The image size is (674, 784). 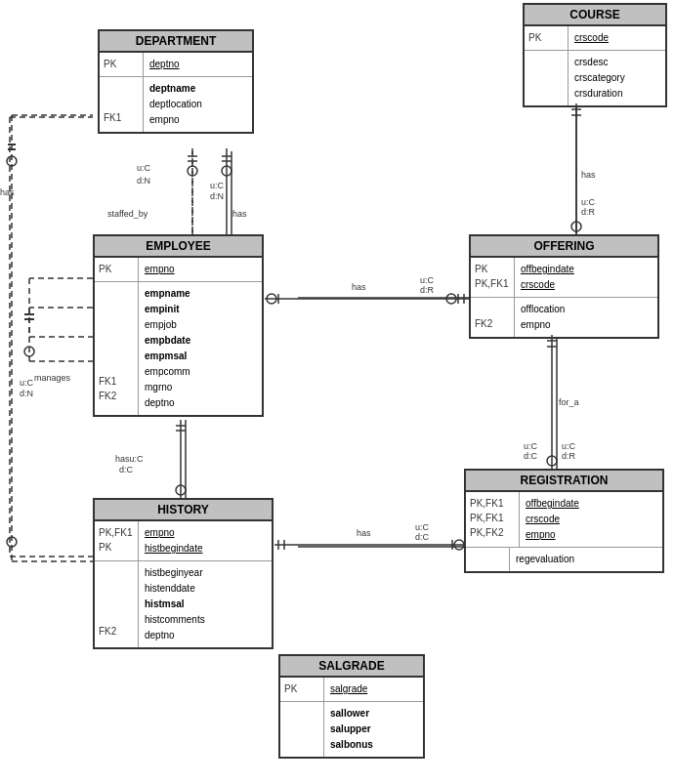 What do you see at coordinates (160, 324) in the screenshot?
I see `emp-empjob: empjob` at bounding box center [160, 324].